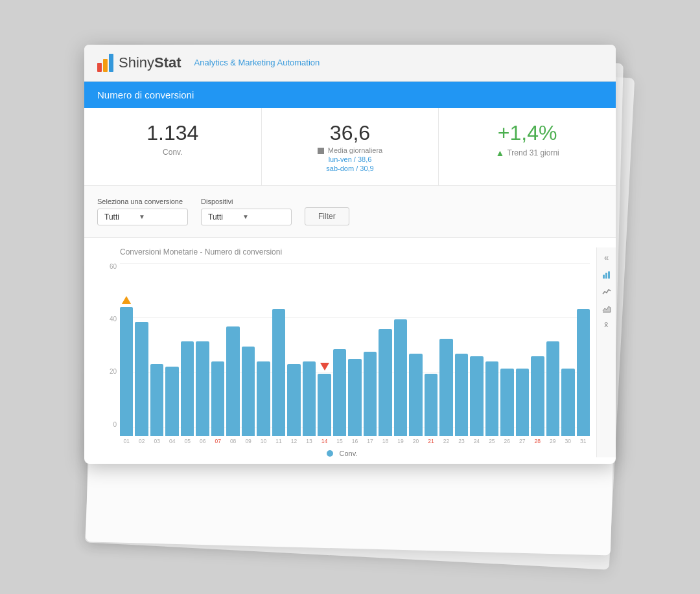  What do you see at coordinates (528, 153) in the screenshot?
I see `trend-label: ▲ Trend 31 giorni` at bounding box center [528, 153].